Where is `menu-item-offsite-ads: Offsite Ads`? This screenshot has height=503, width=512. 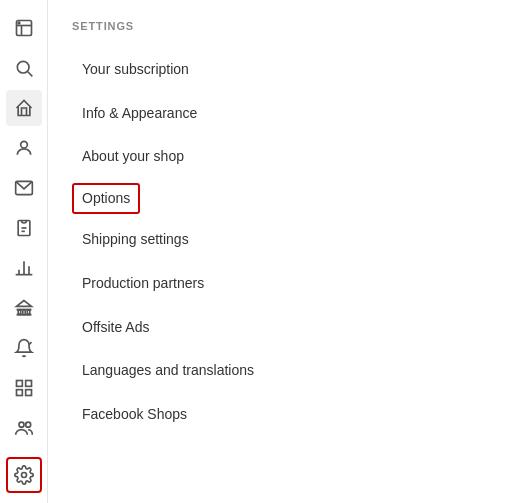
menu-item-offsite-ads: Offsite Ads is located at coordinates (280, 328).